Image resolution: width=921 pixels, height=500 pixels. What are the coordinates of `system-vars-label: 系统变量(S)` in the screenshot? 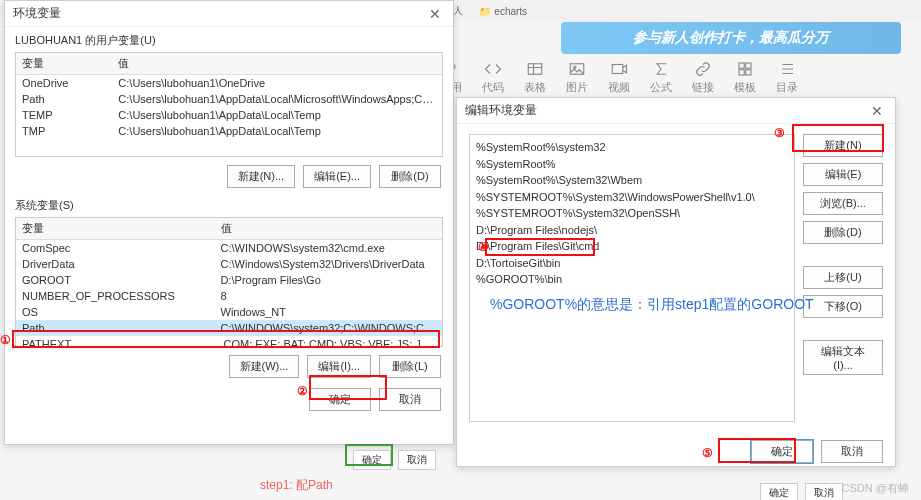 It's located at (229, 206).